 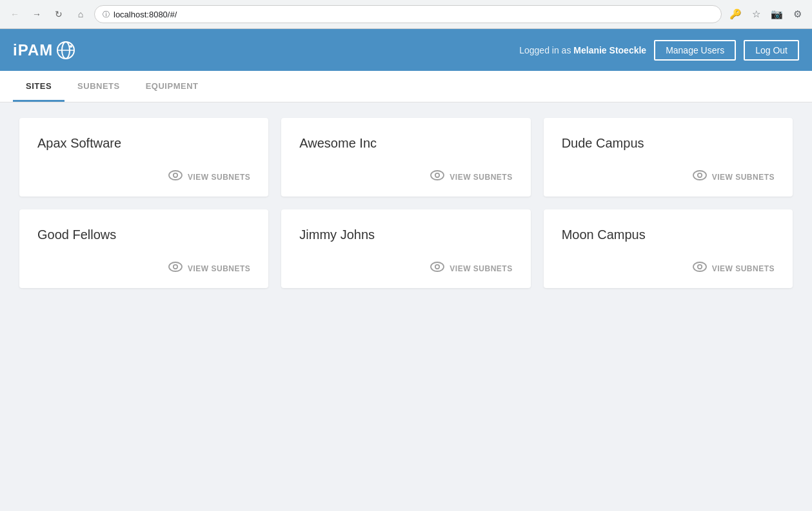 What do you see at coordinates (668, 177) in the screenshot?
I see `site-card-footer-dude-campus: VIEW SUBNETS` at bounding box center [668, 177].